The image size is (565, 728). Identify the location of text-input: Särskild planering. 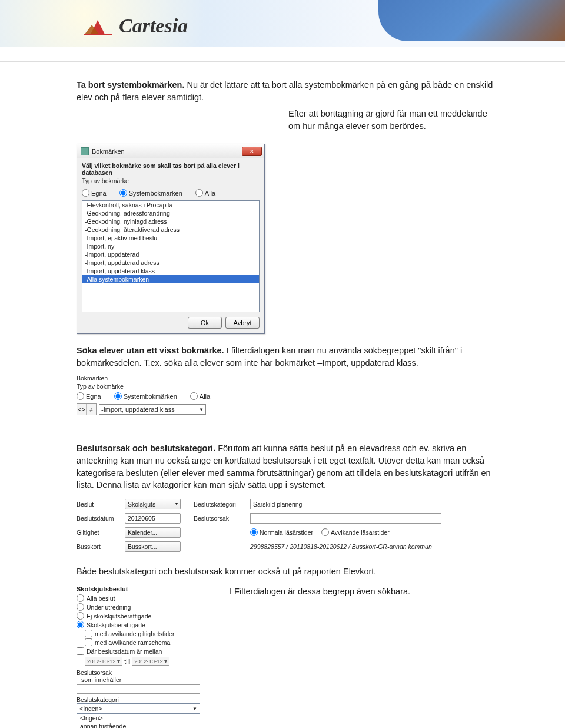
(346, 504).